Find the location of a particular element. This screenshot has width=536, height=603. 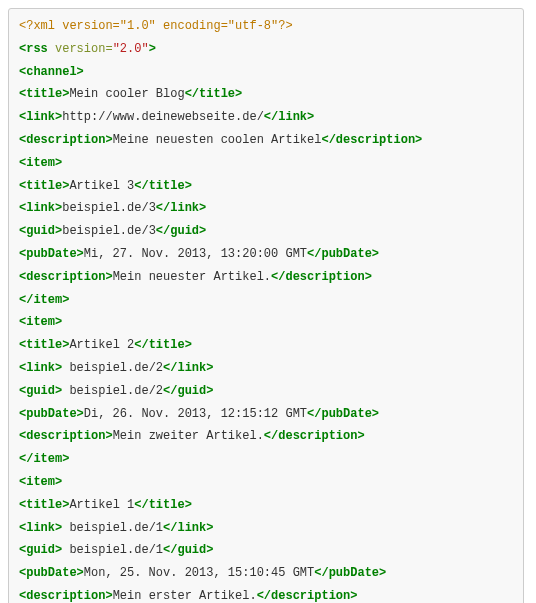

item2-pubdate-text: Di, 26. Nov. 2013, 12:15:12 GMT is located at coordinates (196, 414).